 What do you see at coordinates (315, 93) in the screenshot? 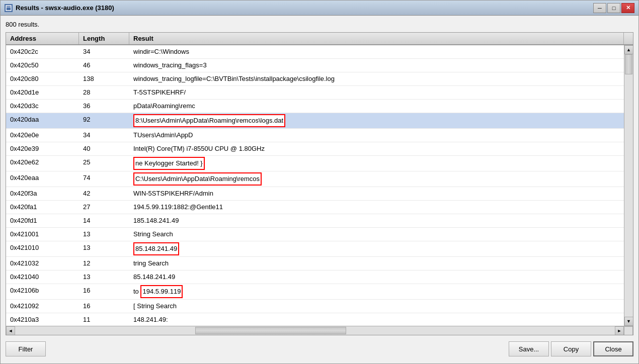
I see `table-row: 0x420d1e 28 T-5STSPIKEHRF/` at bounding box center [315, 93].